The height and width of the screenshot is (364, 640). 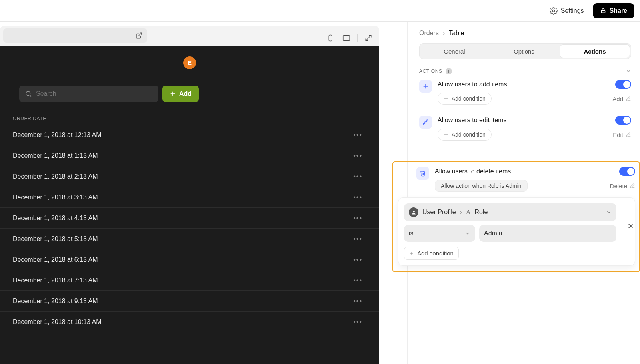 I want to click on toggle-edit, so click(x=623, y=120).